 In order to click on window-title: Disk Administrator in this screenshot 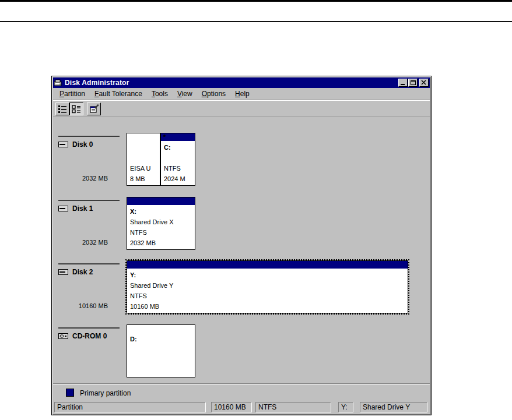, I will do `click(97, 83)`.